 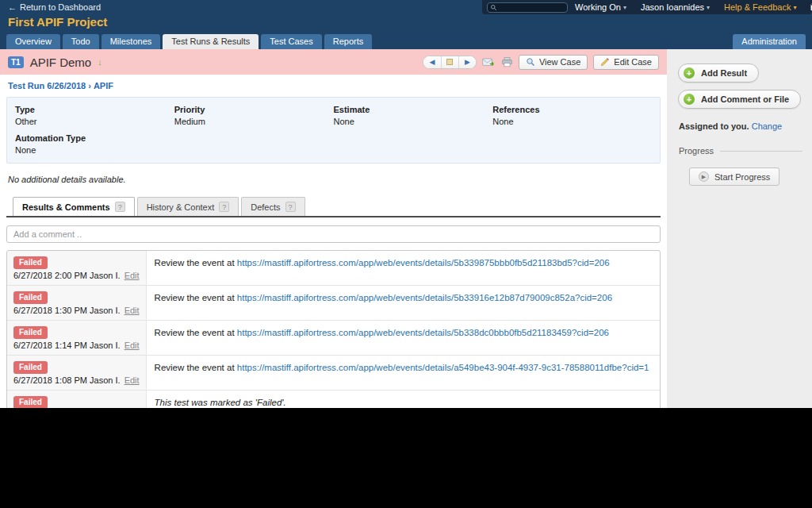 I want to click on result-status-cell: Failed 6/27/2018 1:30 PM Jason I. Edit, so click(x=77, y=303).